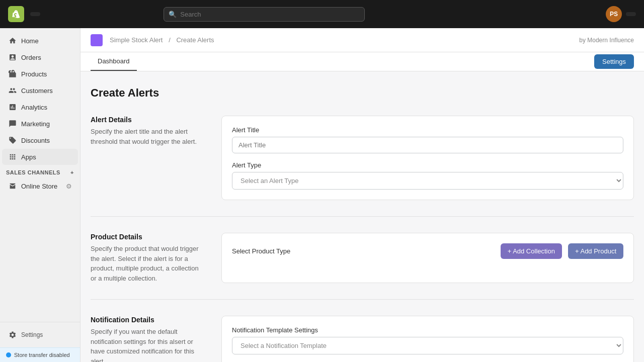  Describe the element at coordinates (16, 14) in the screenshot. I see `shopify-logo` at that location.